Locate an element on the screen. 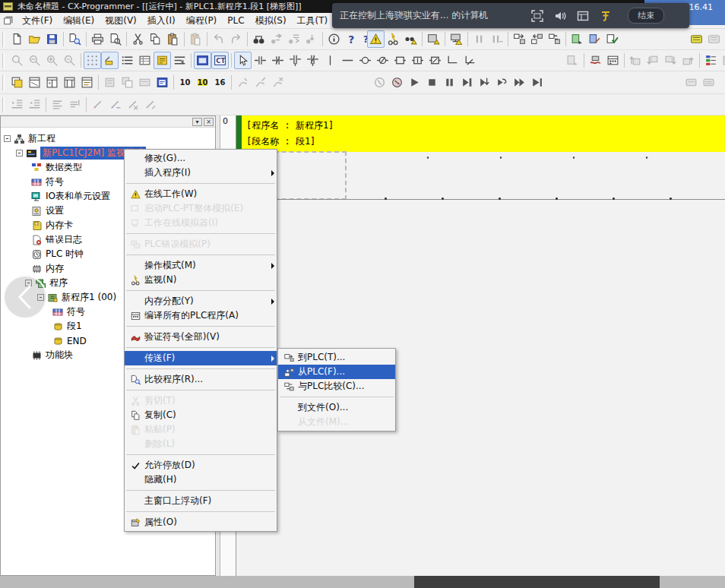 The height and width of the screenshot is (588, 725). new-closed-coil-icon is located at coordinates (383, 61).